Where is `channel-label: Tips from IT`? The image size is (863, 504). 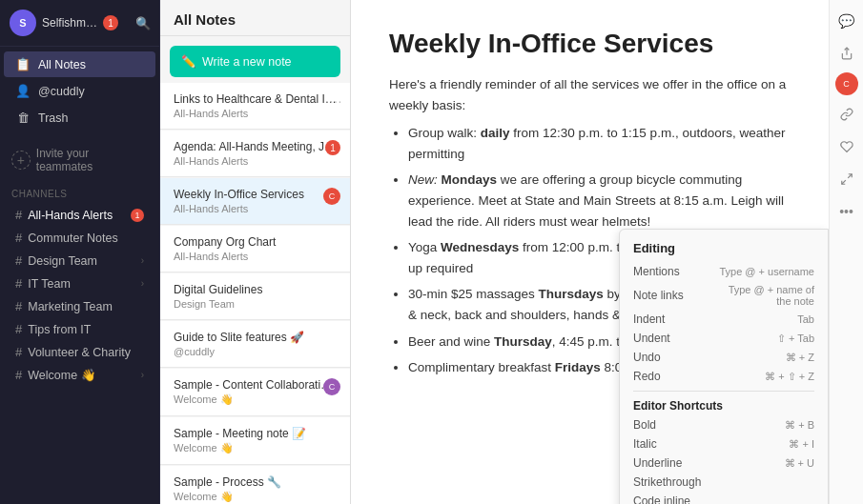
channel-label: Tips from IT is located at coordinates (59, 330).